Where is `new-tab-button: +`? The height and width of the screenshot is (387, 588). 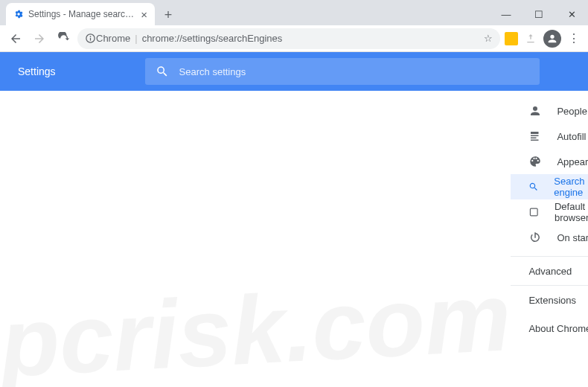 new-tab-button: + is located at coordinates (168, 15).